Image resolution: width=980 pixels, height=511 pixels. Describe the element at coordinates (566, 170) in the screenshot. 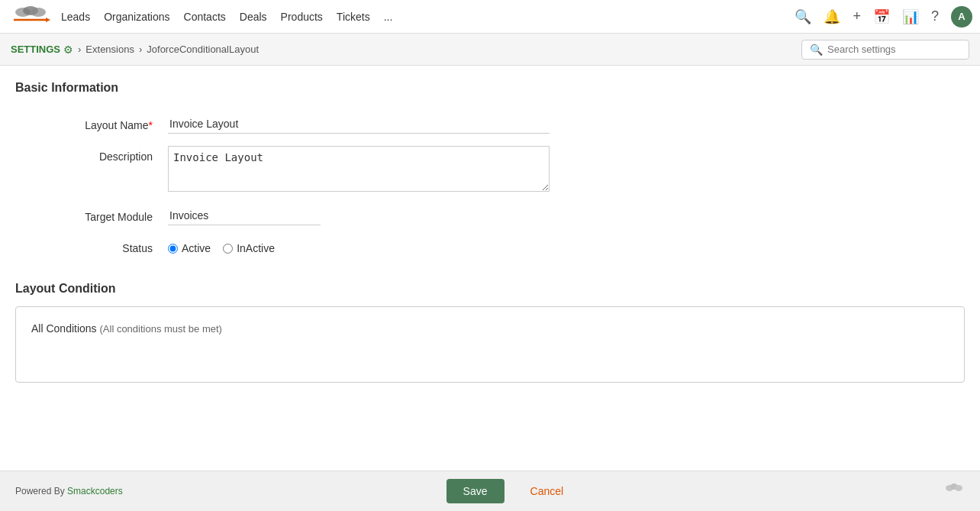

I see `description-field: Invoice Layout` at that location.